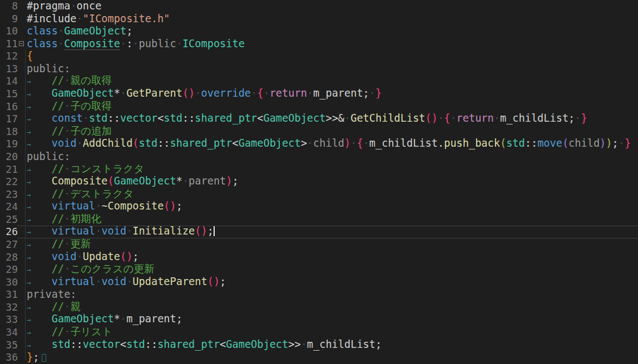 The image size is (638, 364). What do you see at coordinates (319, 81) in the screenshot?
I see `code-line: 14→//·親の取得` at bounding box center [319, 81].